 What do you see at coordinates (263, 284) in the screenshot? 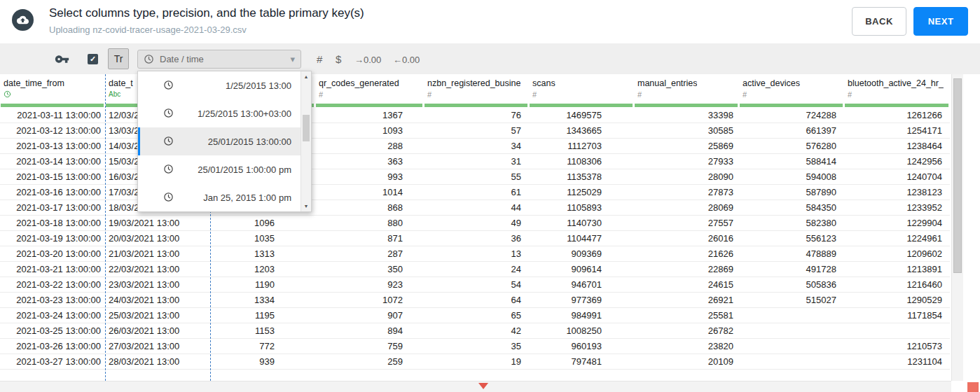
I see `table-cell: 1190` at bounding box center [263, 284].